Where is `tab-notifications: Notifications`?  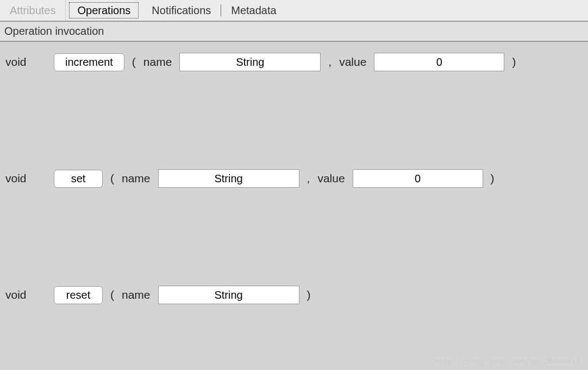 tab-notifications: Notifications is located at coordinates (182, 10).